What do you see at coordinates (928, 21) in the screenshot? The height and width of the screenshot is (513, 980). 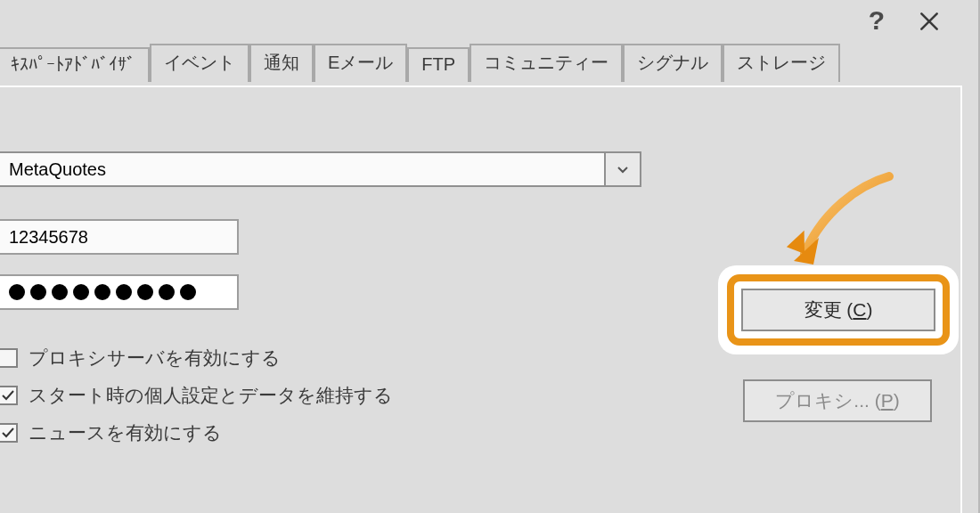 I see `close-icon` at bounding box center [928, 21].